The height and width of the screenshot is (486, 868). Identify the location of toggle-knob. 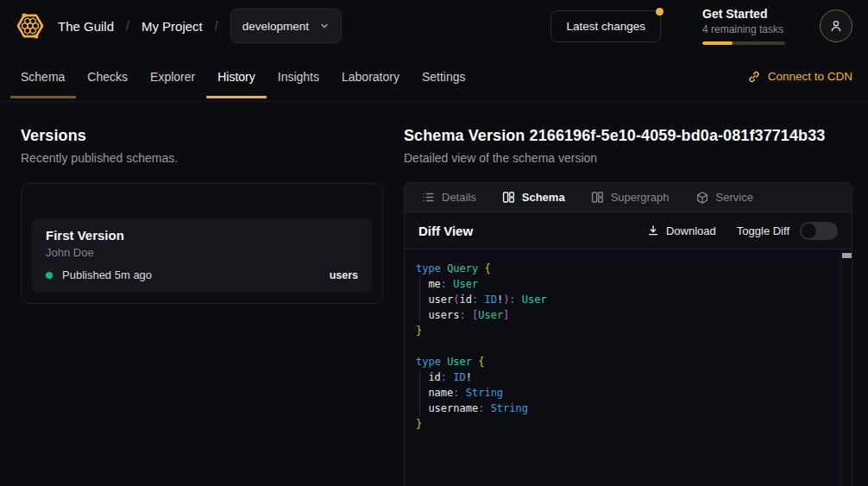
(809, 231).